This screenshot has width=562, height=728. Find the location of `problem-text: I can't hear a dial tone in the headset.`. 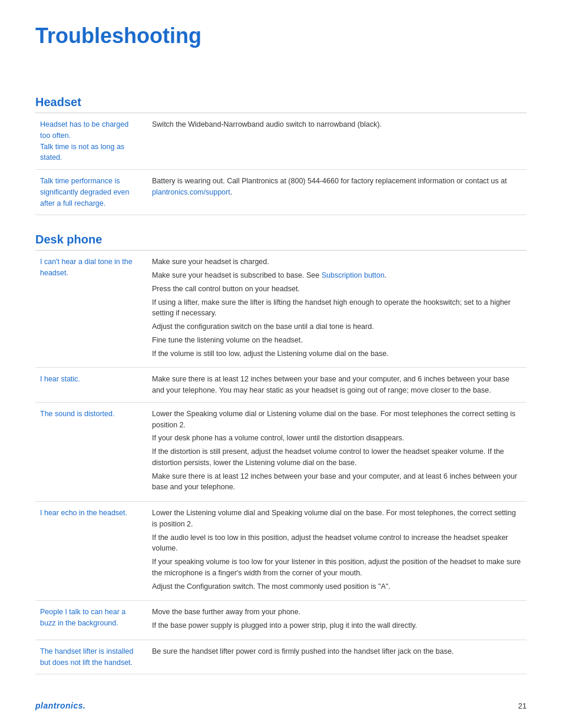

problem-text: I can't hear a dial tone in the headset. is located at coordinates (86, 268).